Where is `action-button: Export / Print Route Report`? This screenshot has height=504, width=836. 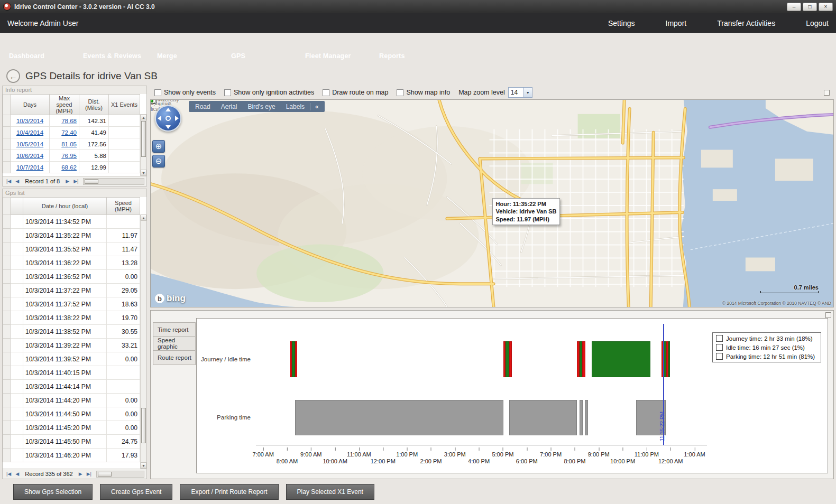
action-button: Export / Print Route Report is located at coordinates (229, 492).